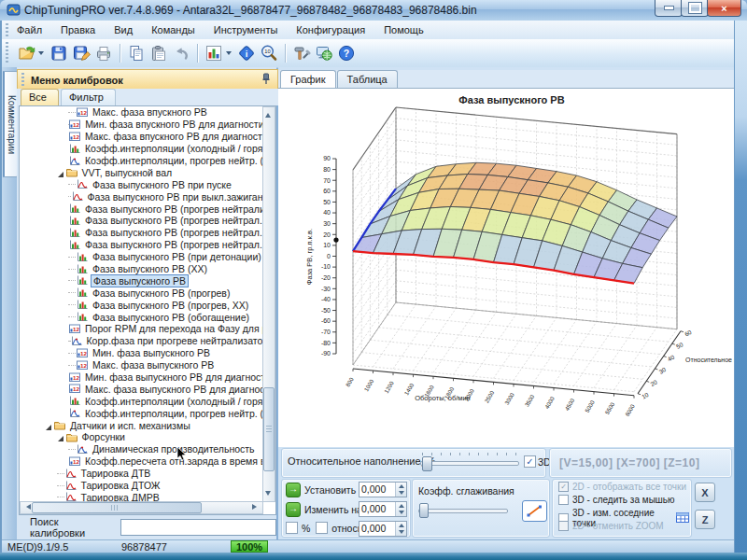  Describe the element at coordinates (104, 437) in the screenshot. I see `tree-item-label: Форсунки` at that location.